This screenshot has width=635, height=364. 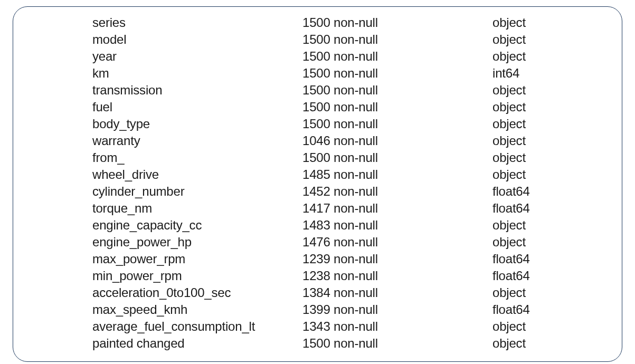 What do you see at coordinates (397, 225) in the screenshot?
I see `column-count: 1483 non-null` at bounding box center [397, 225].